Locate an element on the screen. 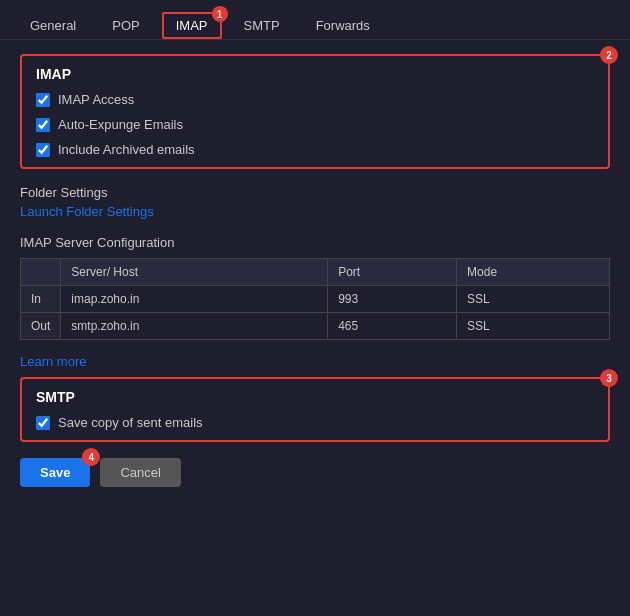  tab-bar: General POP IMAP 1 SMTP Forwards is located at coordinates (315, 20).